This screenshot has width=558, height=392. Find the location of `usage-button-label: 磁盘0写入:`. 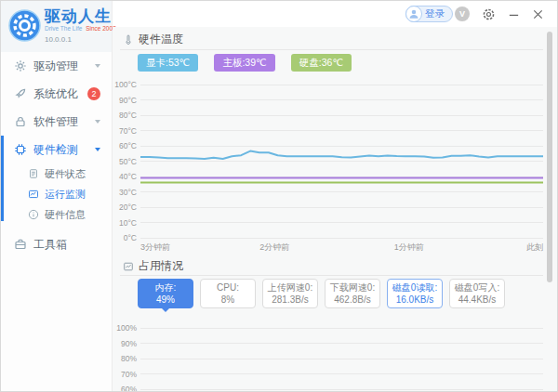

usage-button-label: 磁盘0写入: is located at coordinates (477, 288).